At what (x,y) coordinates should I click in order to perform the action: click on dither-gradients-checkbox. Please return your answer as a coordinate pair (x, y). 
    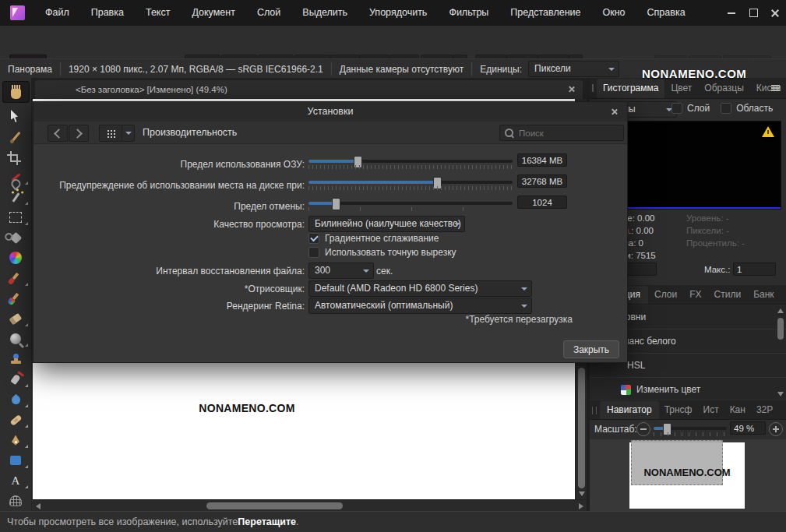
    Looking at the image, I should click on (314, 238).